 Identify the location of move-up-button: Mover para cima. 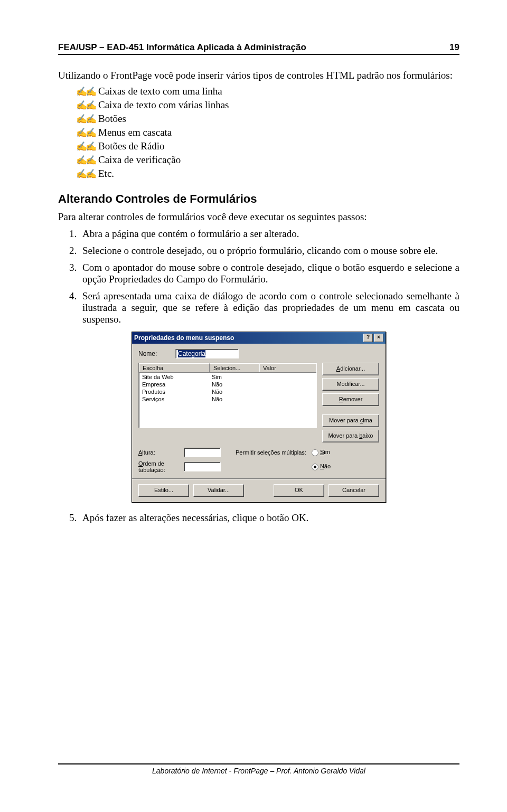
(351, 421).